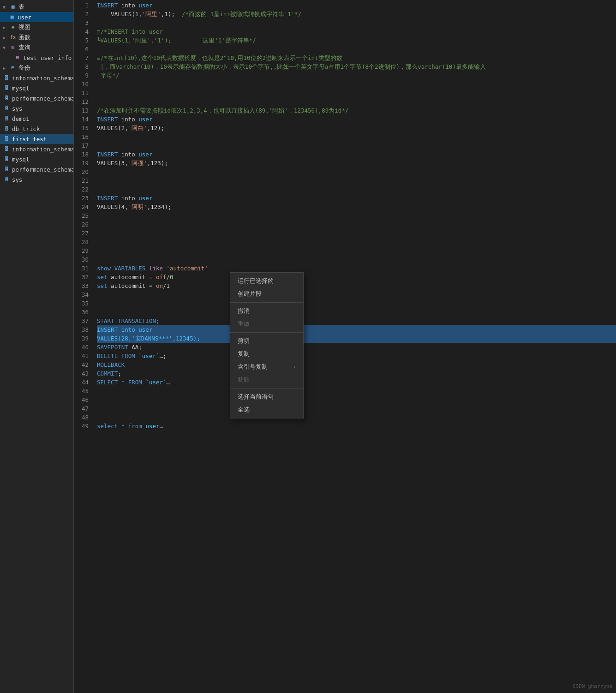 This screenshot has width=616, height=693. I want to click on sidebar-item-mysql: 🗄 mysql, so click(37, 88).